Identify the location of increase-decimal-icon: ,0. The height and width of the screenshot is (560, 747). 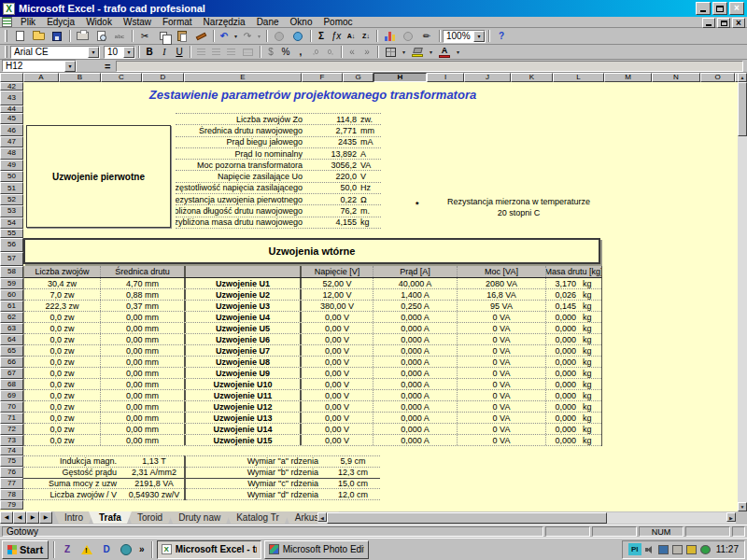
(316, 52).